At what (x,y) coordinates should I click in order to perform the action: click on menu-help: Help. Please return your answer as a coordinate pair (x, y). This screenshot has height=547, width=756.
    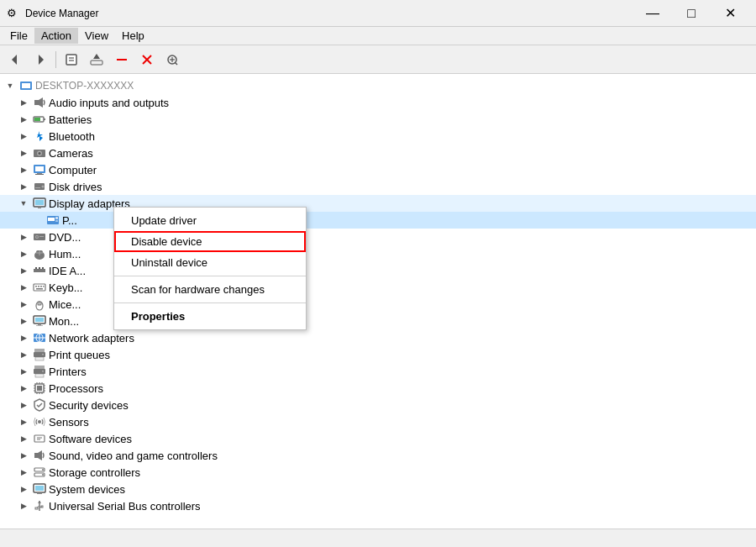
    Looking at the image, I should click on (133, 35).